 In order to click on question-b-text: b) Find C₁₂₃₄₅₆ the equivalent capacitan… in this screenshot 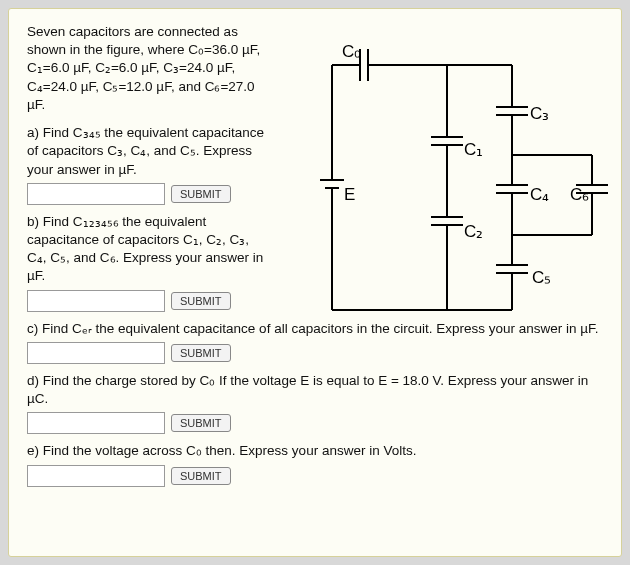, I will do `click(147, 250)`.